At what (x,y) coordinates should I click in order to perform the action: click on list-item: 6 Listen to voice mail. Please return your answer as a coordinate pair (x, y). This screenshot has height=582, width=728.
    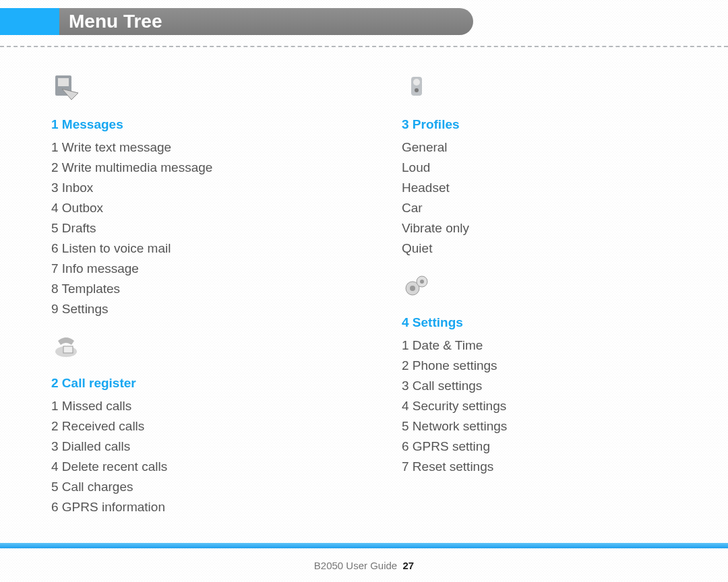
    Looking at the image, I should click on (193, 249).